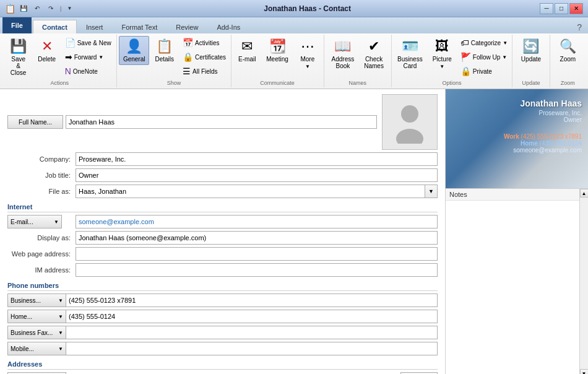 The width and height of the screenshot is (588, 374). Describe the element at coordinates (531, 51) in the screenshot. I see `update-button: 🔄 Update` at that location.